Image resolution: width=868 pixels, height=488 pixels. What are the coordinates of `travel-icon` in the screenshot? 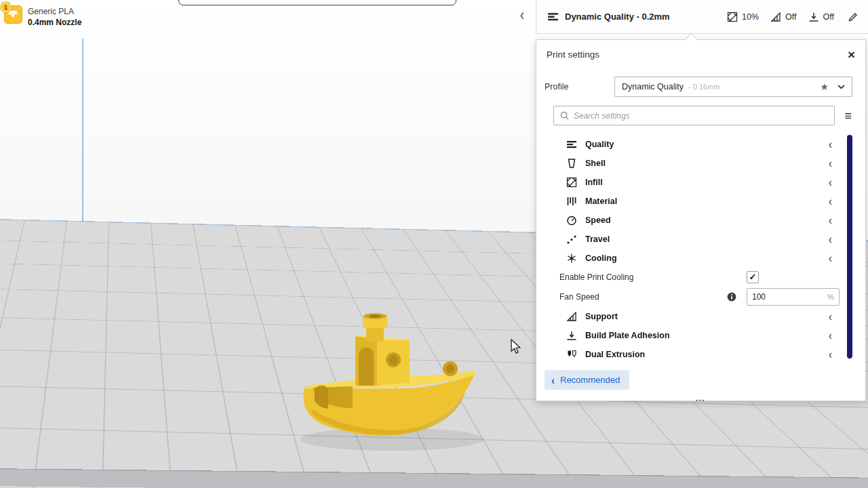 It's located at (572, 239).